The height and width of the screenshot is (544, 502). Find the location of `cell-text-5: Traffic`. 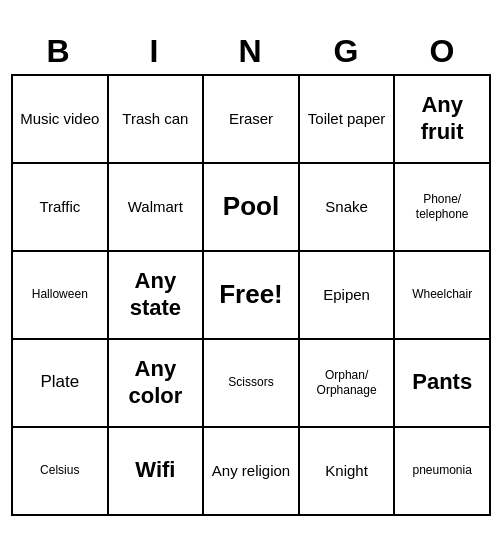

cell-text-5: Traffic is located at coordinates (60, 207).